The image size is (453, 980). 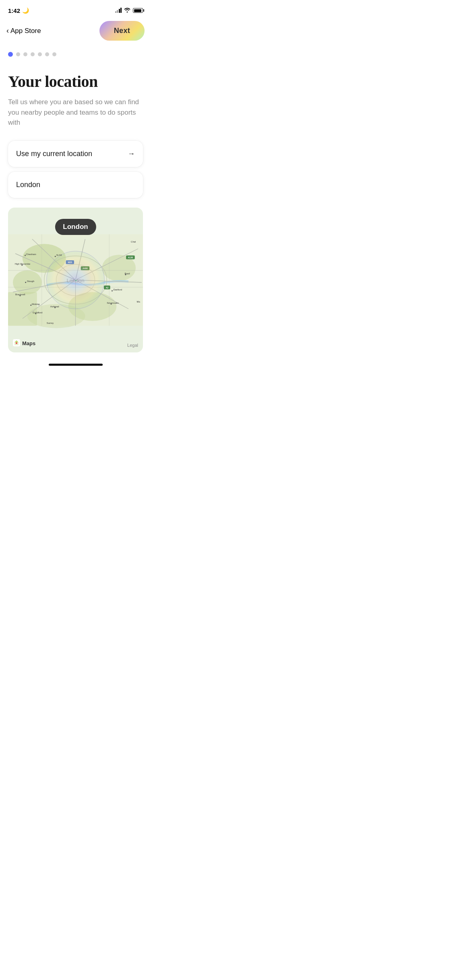 What do you see at coordinates (122, 31) in the screenshot?
I see `next-button: Next` at bounding box center [122, 31].